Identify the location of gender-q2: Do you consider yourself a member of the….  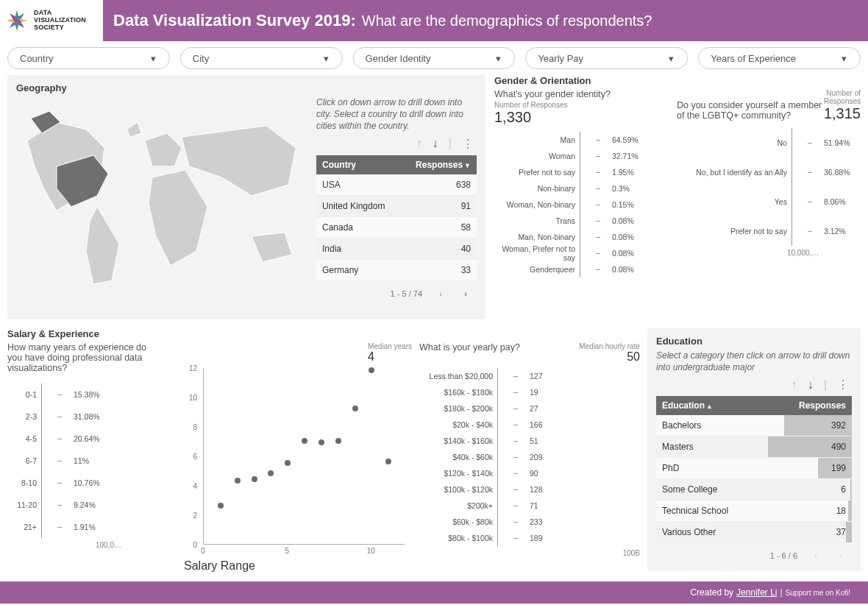
(750, 110).